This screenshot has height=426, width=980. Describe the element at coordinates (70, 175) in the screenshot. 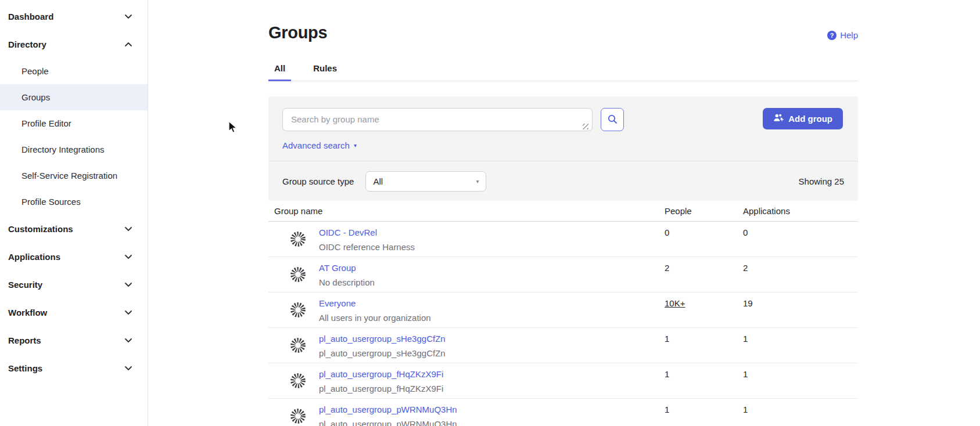

I see `sidebar-item-label: Self-Service Registration` at that location.